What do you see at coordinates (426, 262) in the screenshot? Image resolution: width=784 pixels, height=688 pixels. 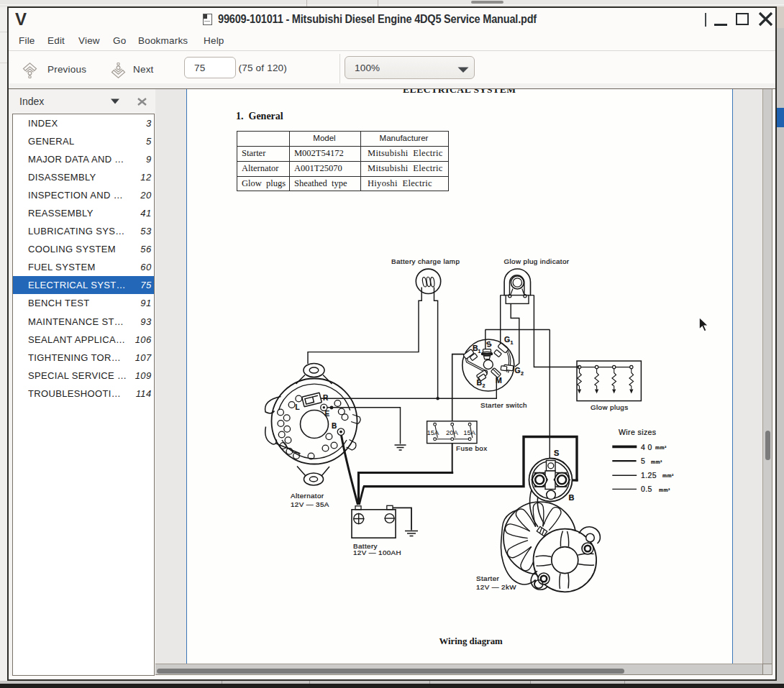 I see `svg-text: Battery charge lamp` at bounding box center [426, 262].